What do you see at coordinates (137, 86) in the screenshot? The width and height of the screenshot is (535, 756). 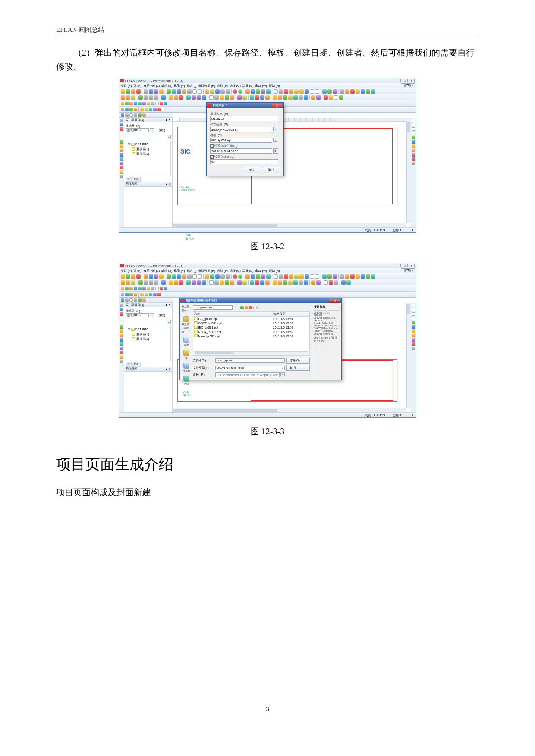 I see `menu-page: 页 (A)` at bounding box center [137, 86].